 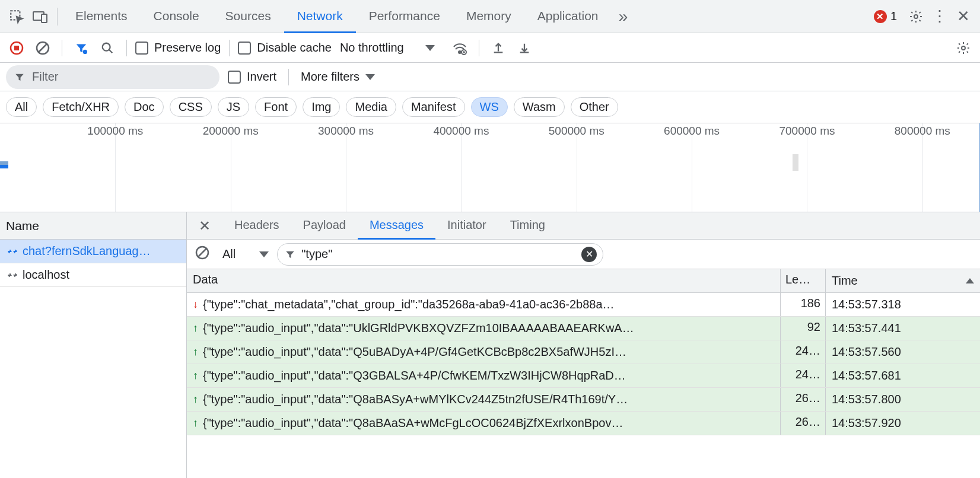 What do you see at coordinates (415, 400) in the screenshot?
I see `message-data: {"type":"audio_input","data":"Q8aBASyA+w…` at bounding box center [415, 400].